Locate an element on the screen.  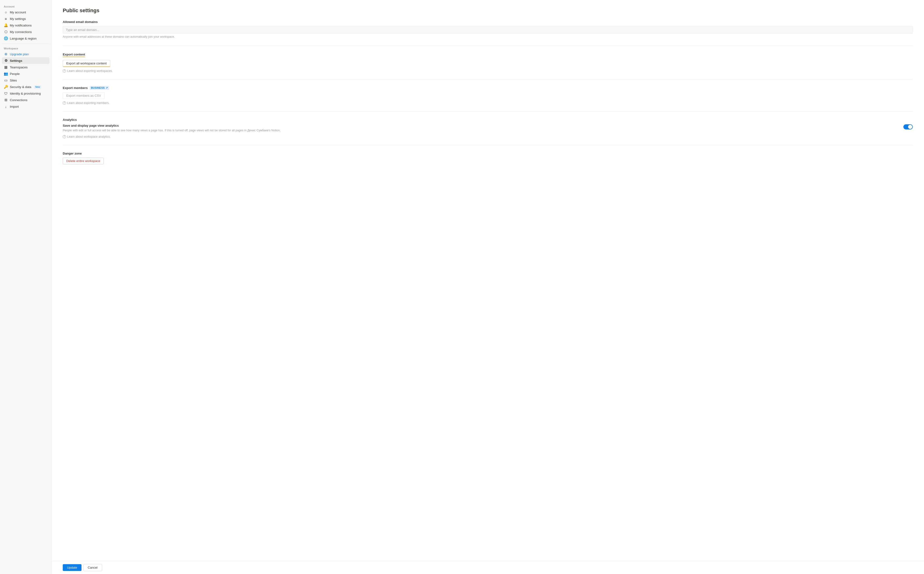
sidebar-item-label: Language & region is located at coordinates (23, 39).